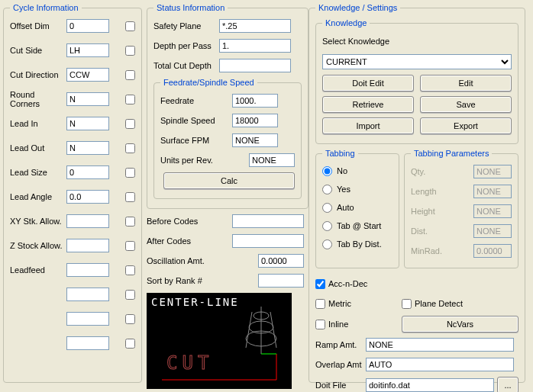  Describe the element at coordinates (38, 50) in the screenshot. I see `cycle-label-1: Cut Side` at that location.